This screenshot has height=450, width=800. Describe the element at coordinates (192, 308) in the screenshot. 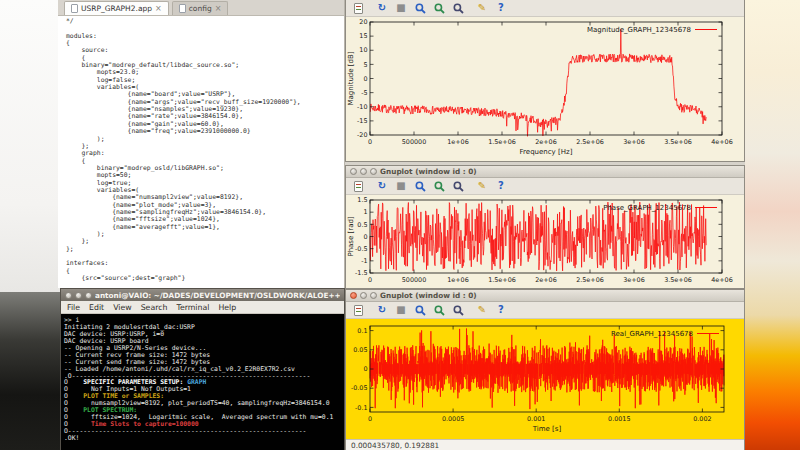

I see `menu-item-terminal: Terminal` at that location.